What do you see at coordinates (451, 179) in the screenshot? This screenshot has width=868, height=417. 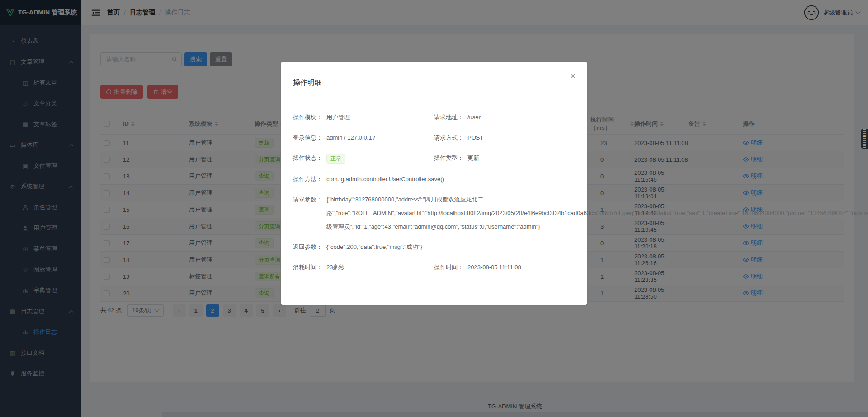 I see `op-method-value: com.tg.admin.controller.UserController.s…` at bounding box center [451, 179].